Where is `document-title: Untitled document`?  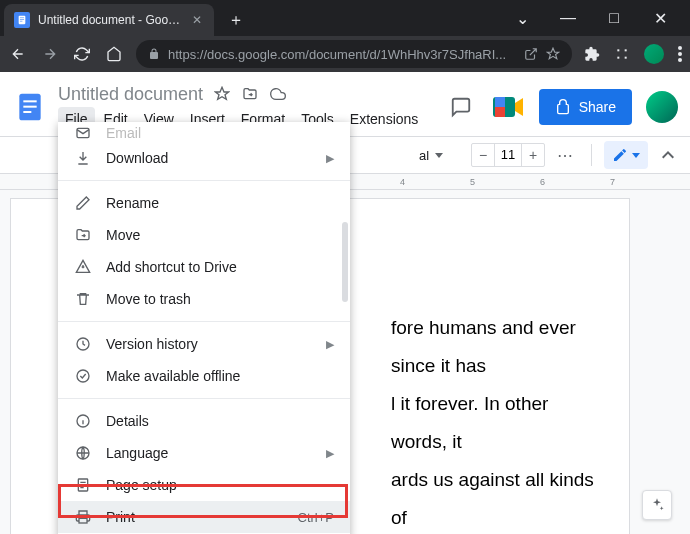
document-title: Untitled document is located at coordinates (130, 94).